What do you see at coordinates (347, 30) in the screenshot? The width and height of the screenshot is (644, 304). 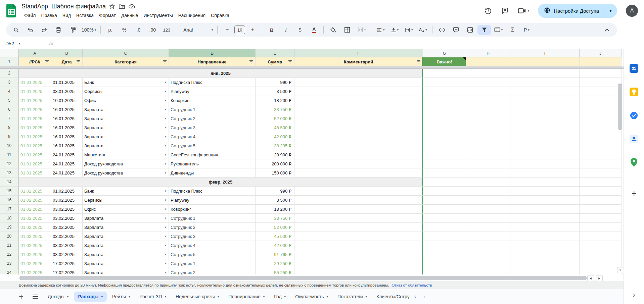 I see `borders-button` at bounding box center [347, 30].